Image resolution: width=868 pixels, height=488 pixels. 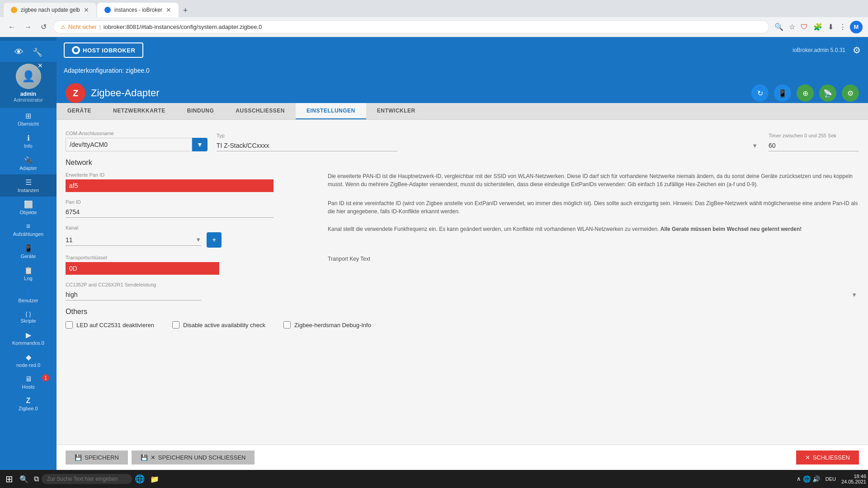 I want to click on sidebar-item-objekte: ⬜ Objekte, so click(x=28, y=208).